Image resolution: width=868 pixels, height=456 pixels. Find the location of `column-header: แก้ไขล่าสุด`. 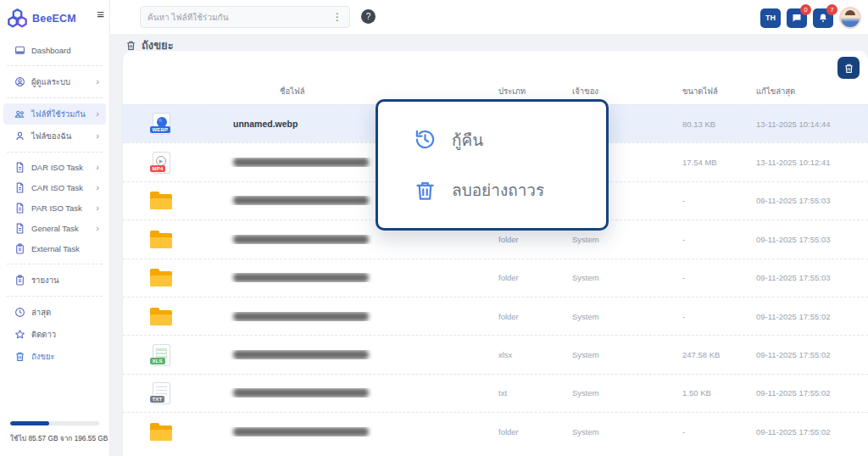

column-header: แก้ไขล่าสุด is located at coordinates (812, 92).